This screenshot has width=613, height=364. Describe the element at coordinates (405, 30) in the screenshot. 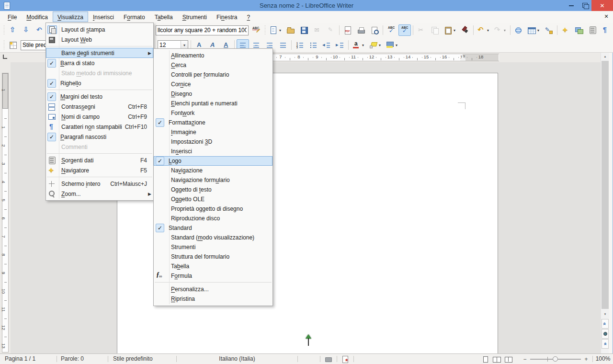

I see `autospellcheck-button` at that location.